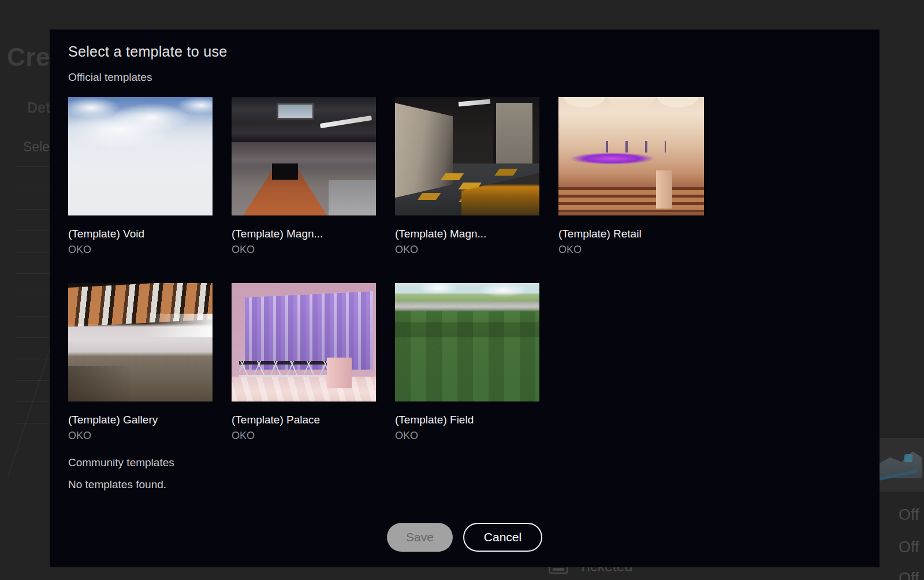  What do you see at coordinates (304, 177) in the screenshot?
I see `template-card-magn-1: (Template) Magn... OKO` at bounding box center [304, 177].